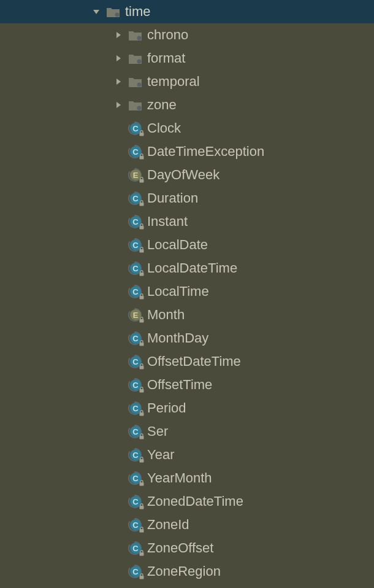  Describe the element at coordinates (184, 571) in the screenshot. I see `tree-item-label: ZoneRegion` at that location.